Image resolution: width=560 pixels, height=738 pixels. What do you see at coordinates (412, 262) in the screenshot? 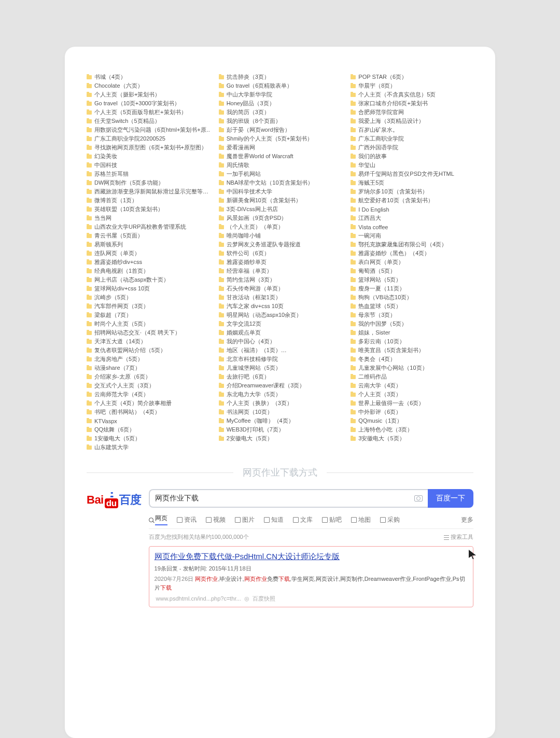
I see `folder-item: 表白网页（单页）` at bounding box center [412, 262].